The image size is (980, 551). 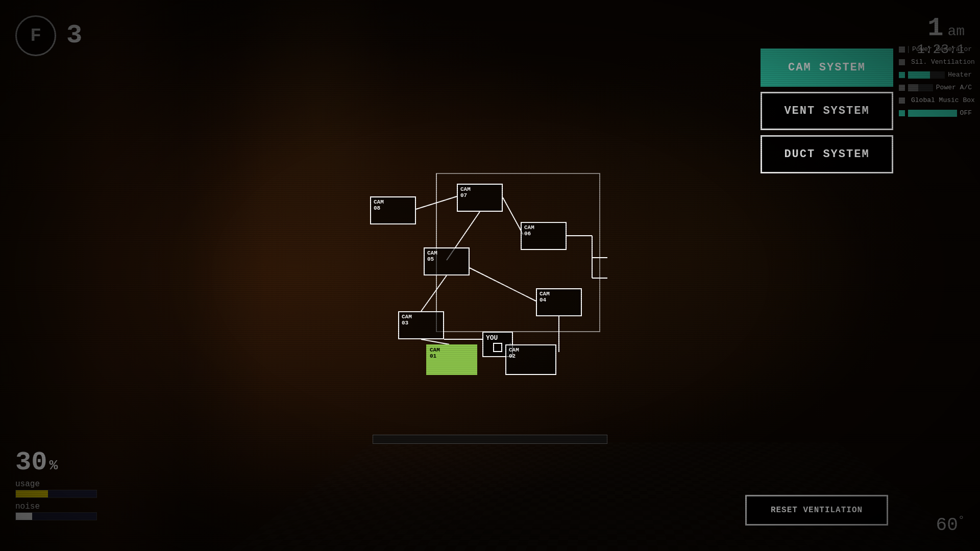 I want to click on time-hour: 1, so click(x=935, y=29).